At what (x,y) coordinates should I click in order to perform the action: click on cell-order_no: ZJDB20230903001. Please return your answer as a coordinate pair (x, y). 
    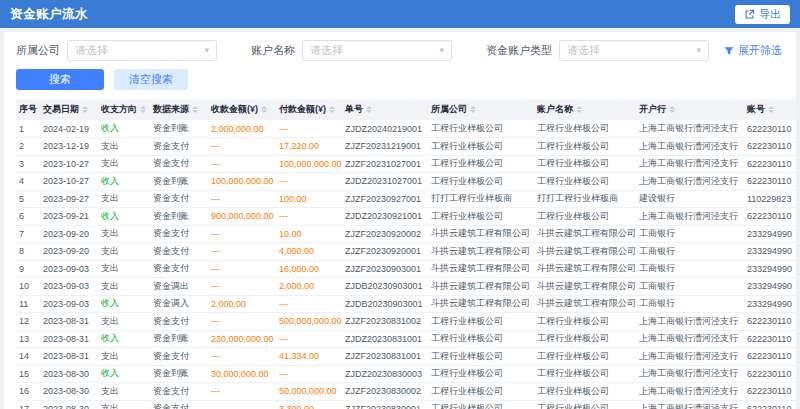
    Looking at the image, I should click on (385, 287).